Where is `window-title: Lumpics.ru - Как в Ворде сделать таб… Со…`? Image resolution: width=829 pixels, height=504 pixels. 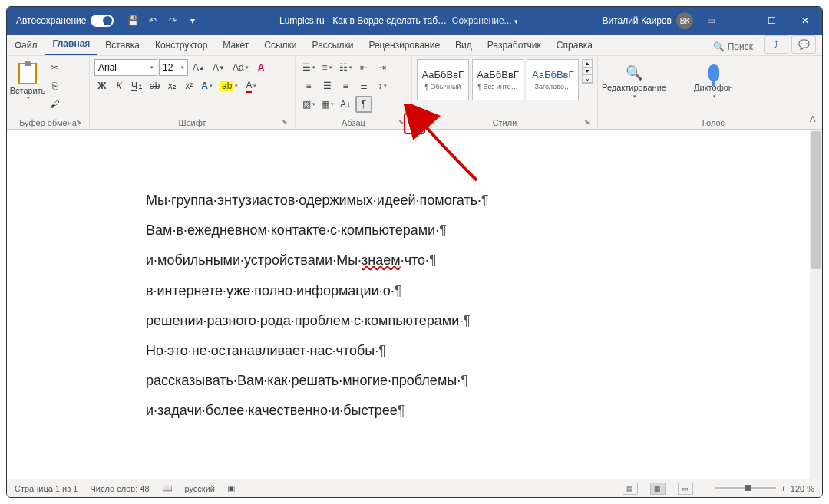 window-title: Lumpics.ru - Как в Ворде сделать таб… Со… is located at coordinates (398, 21).